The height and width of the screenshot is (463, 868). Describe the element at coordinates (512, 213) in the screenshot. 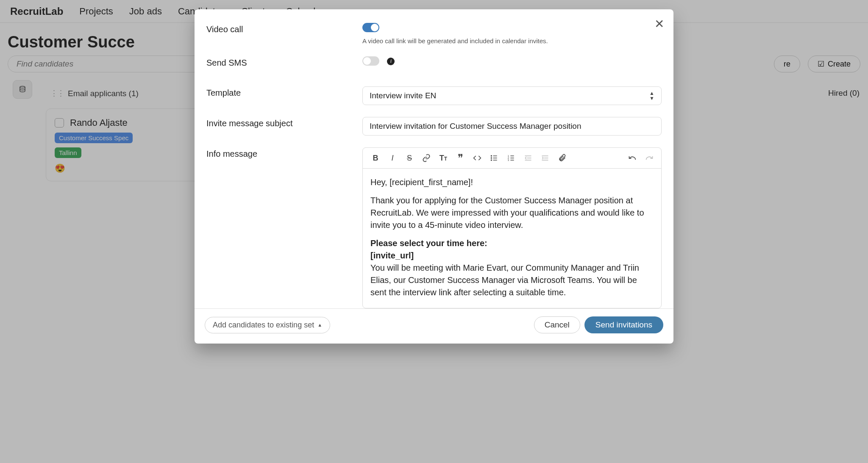

I see `editor-p1: Thank you for applying for the Customer …` at that location.